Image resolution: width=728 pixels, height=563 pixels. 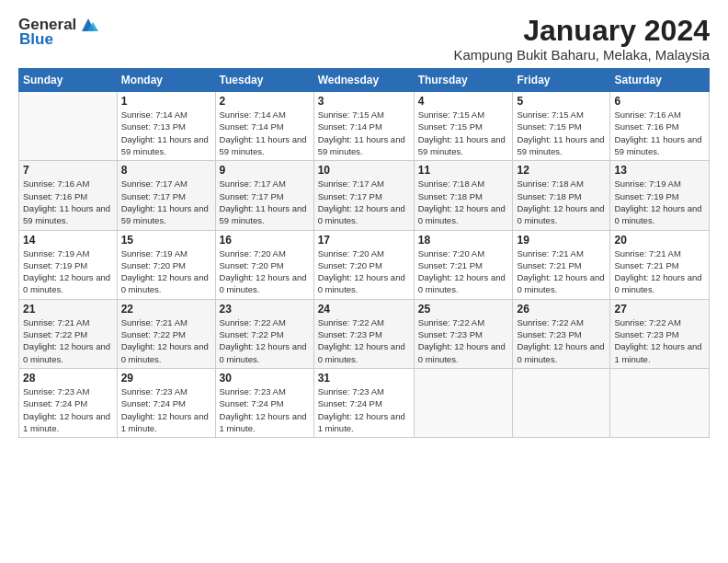 I want to click on day-number: 5, so click(x=561, y=101).